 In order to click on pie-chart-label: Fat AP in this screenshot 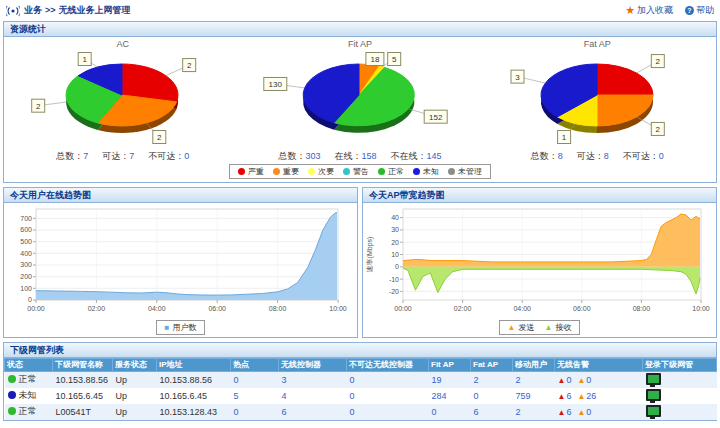, I will do `click(598, 44)`.